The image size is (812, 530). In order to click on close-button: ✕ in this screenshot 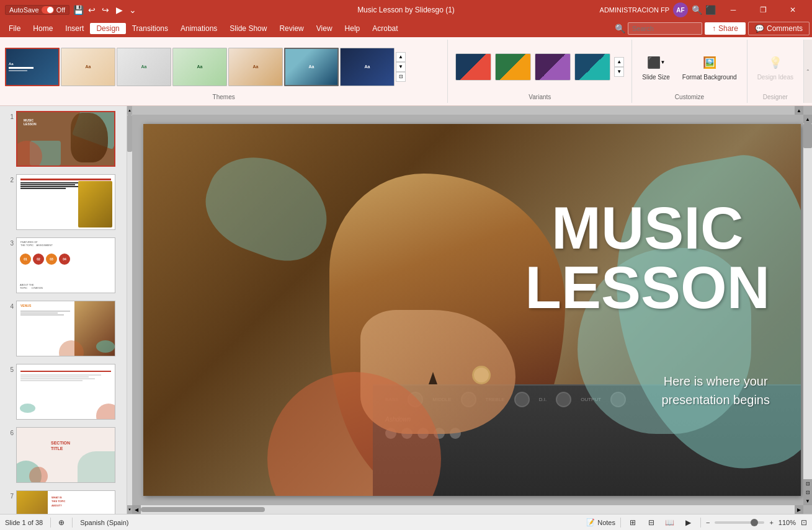, I will do `click(793, 10)`.